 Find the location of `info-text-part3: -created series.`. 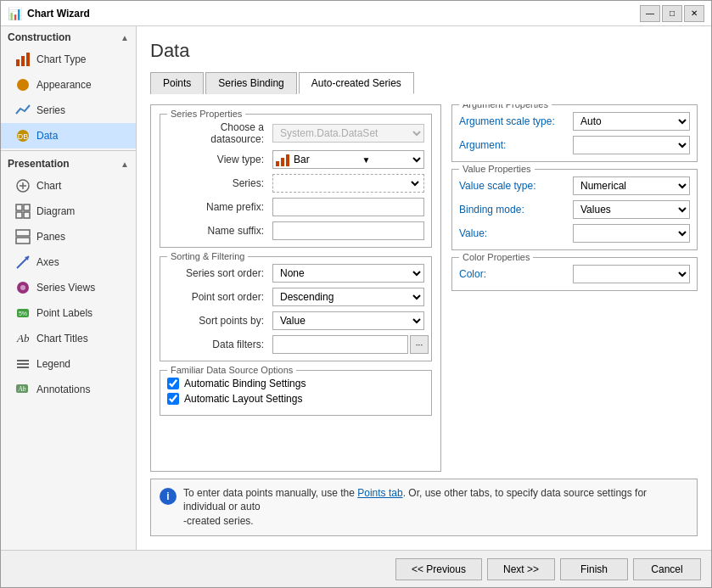

info-text-part3: -created series. is located at coordinates (219, 521).